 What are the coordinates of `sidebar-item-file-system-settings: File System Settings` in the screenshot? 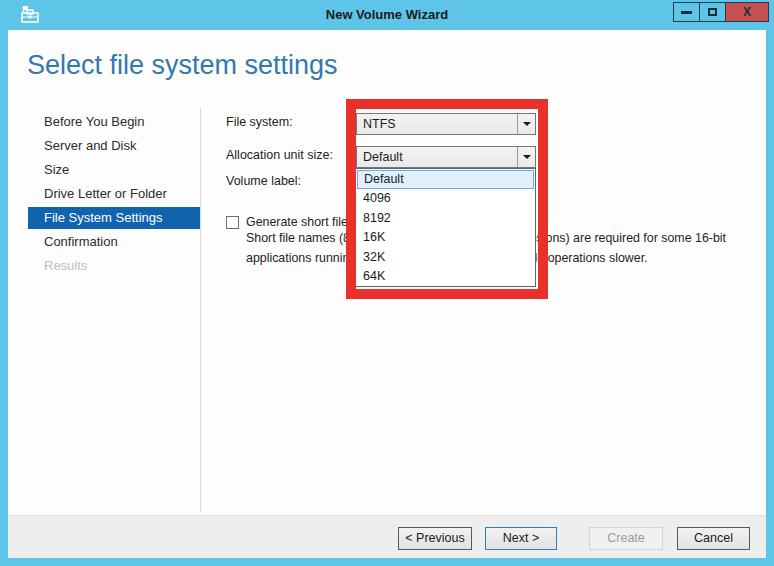 It's located at (114, 218).